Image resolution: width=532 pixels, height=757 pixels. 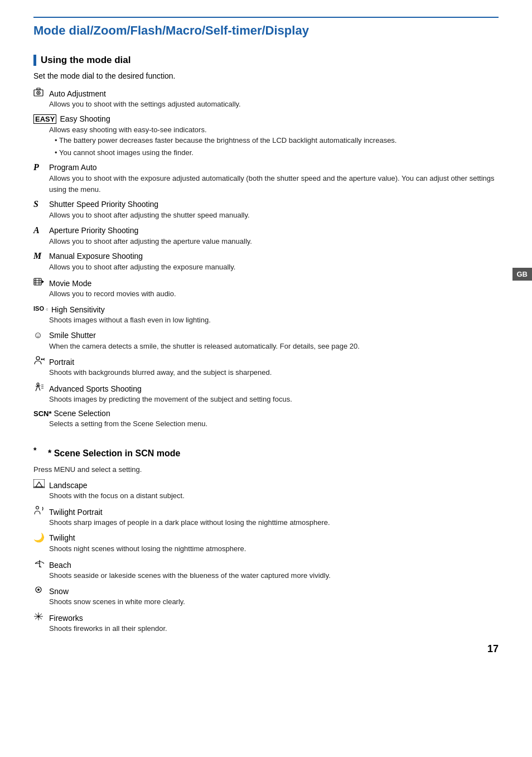 What do you see at coordinates (274, 373) in the screenshot?
I see `portrait-desc: Shoots with backgrounds blurred away, an…` at bounding box center [274, 373].